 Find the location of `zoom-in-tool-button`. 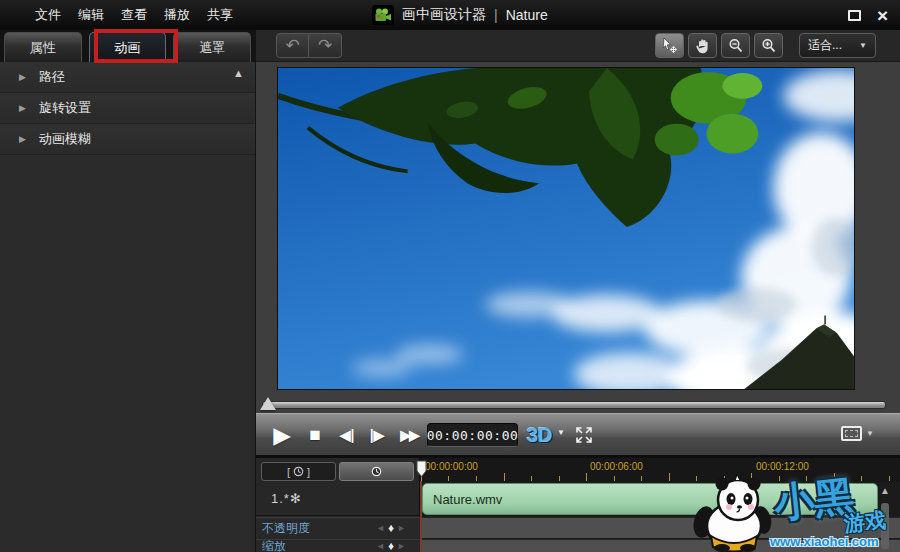

zoom-in-tool-button is located at coordinates (768, 46).